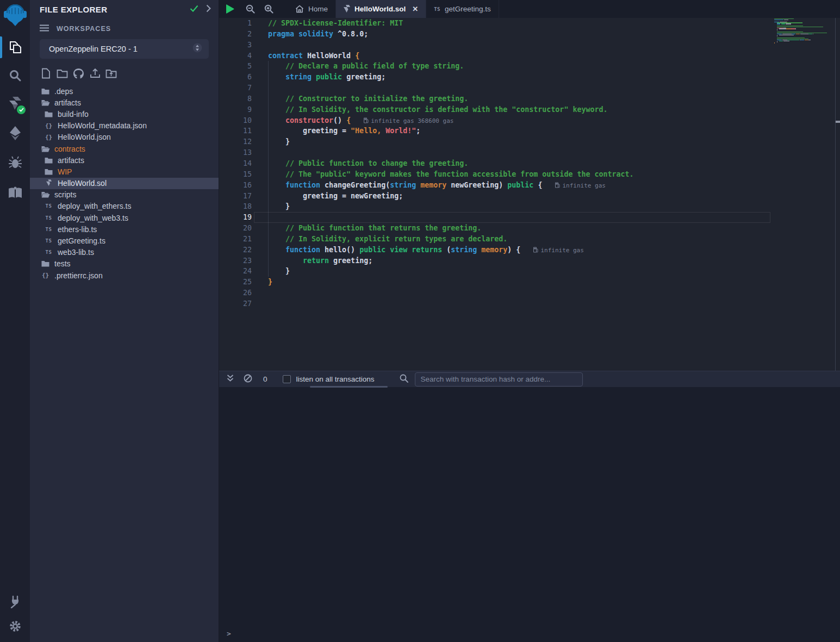  I want to click on remix-logo, so click(15, 15).